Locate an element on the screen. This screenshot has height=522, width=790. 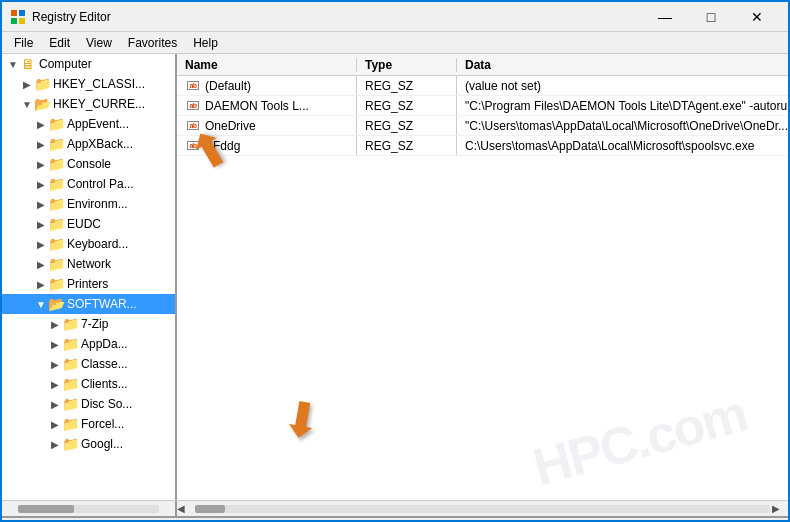
table-header: Name Type Data is located at coordinates (482, 65).